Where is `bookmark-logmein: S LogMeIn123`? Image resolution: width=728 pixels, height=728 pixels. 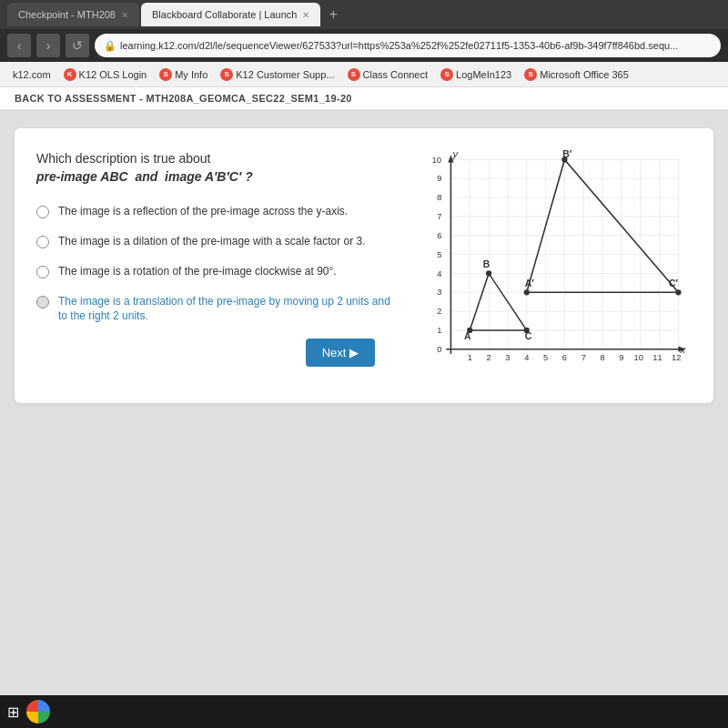 bookmark-logmein: S LogMeIn123 is located at coordinates (476, 75).